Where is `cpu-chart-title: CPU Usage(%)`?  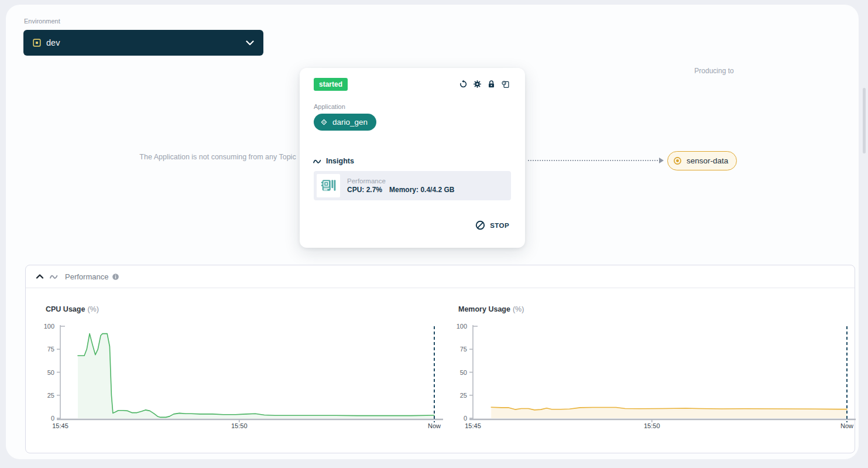 cpu-chart-title: CPU Usage(%) is located at coordinates (73, 309).